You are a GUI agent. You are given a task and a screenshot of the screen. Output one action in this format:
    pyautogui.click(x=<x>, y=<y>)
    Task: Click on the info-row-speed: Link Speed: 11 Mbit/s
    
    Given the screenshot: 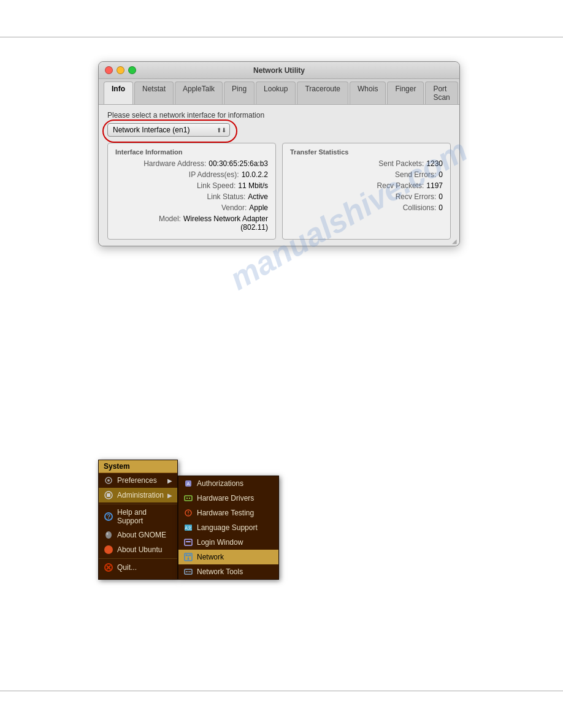 What is the action you would take?
    pyautogui.click(x=191, y=186)
    